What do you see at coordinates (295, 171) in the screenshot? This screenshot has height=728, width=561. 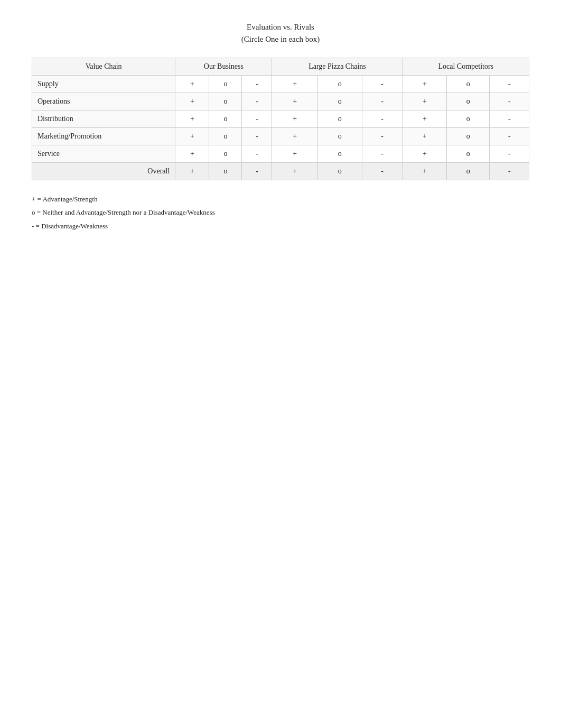 I see `cell-overall-large-pizza-chains-plus: +` at bounding box center [295, 171].